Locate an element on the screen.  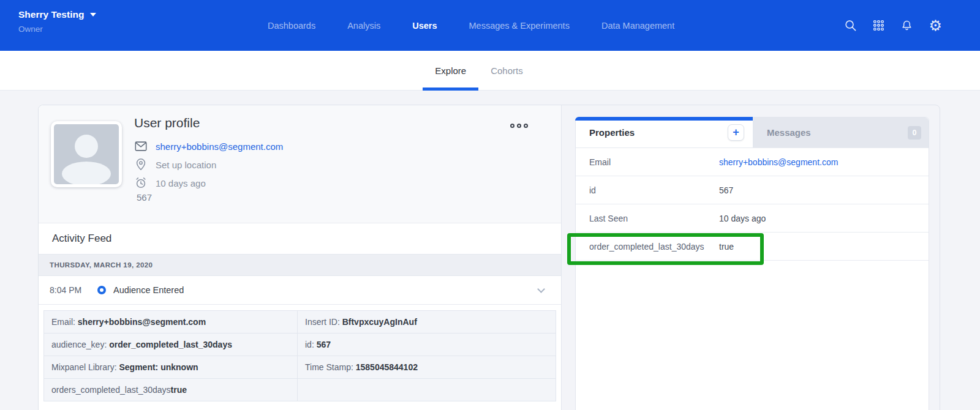
event-dot-icon is located at coordinates (102, 290).